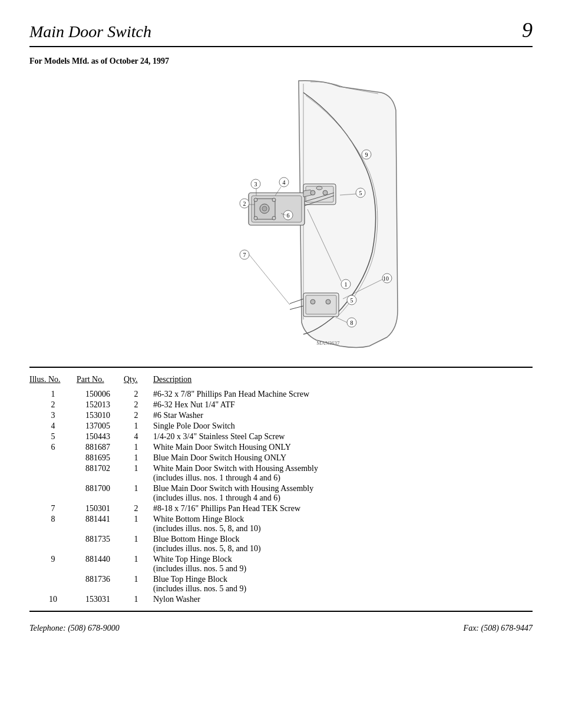 This screenshot has height=728, width=562. What do you see at coordinates (498, 628) in the screenshot?
I see `footer-fax: Fax: (508) 678-9447` at bounding box center [498, 628].